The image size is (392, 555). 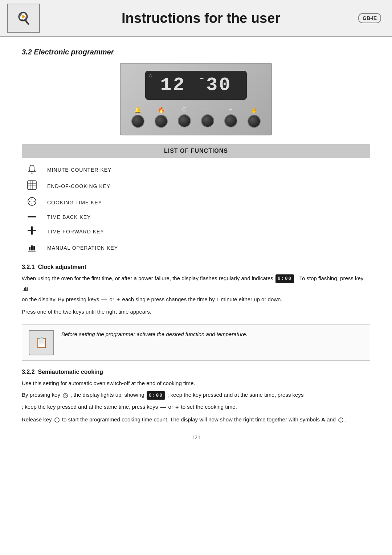 What do you see at coordinates (70, 372) in the screenshot?
I see `semiauto-title-text: Semiautomatic cooking` at bounding box center [70, 372].